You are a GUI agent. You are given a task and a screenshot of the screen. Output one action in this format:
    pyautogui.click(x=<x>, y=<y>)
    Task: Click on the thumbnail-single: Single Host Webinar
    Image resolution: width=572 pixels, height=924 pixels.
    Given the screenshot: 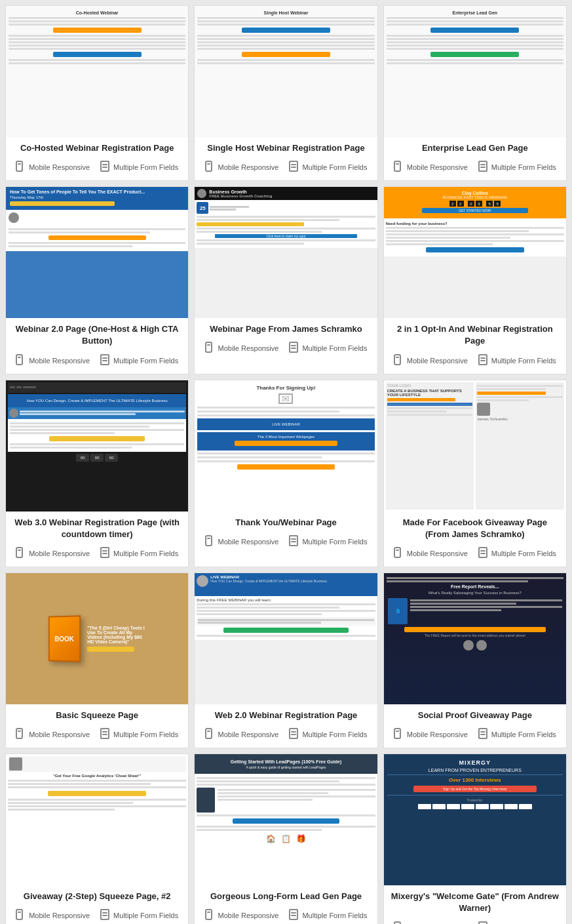 What is the action you would take?
    pyautogui.click(x=286, y=71)
    